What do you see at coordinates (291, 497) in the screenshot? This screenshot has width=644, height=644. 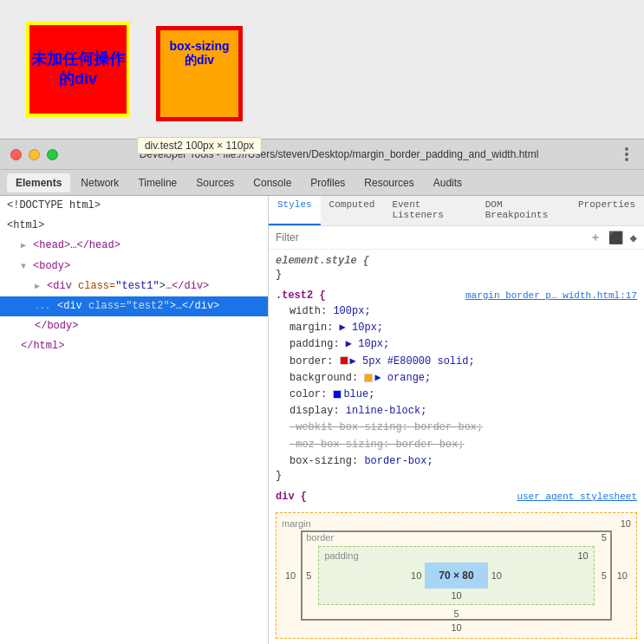 I see `css-selector-div-rule: div {` at bounding box center [291, 497].